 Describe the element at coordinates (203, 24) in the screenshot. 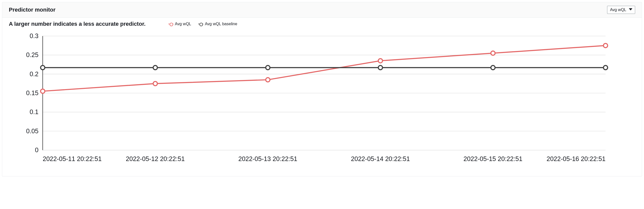

I see `chart-legend: Avg wQL Avg wQL baseline` at that location.